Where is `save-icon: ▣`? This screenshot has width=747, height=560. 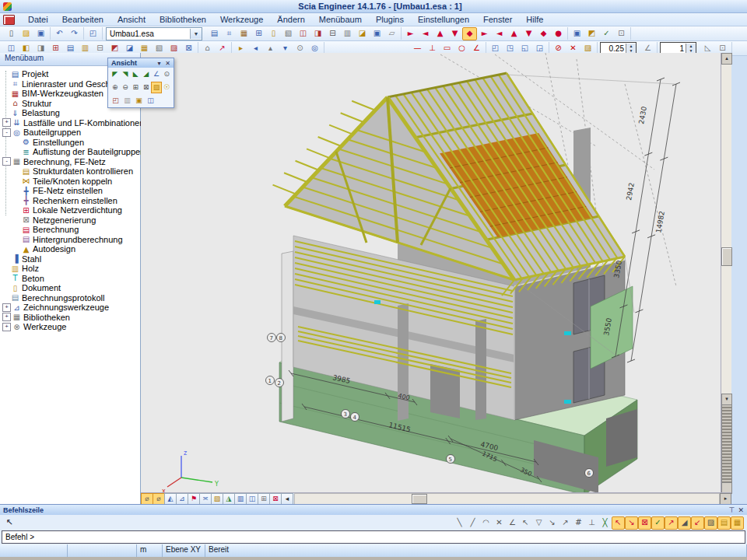
save-icon: ▣ is located at coordinates (40, 34).